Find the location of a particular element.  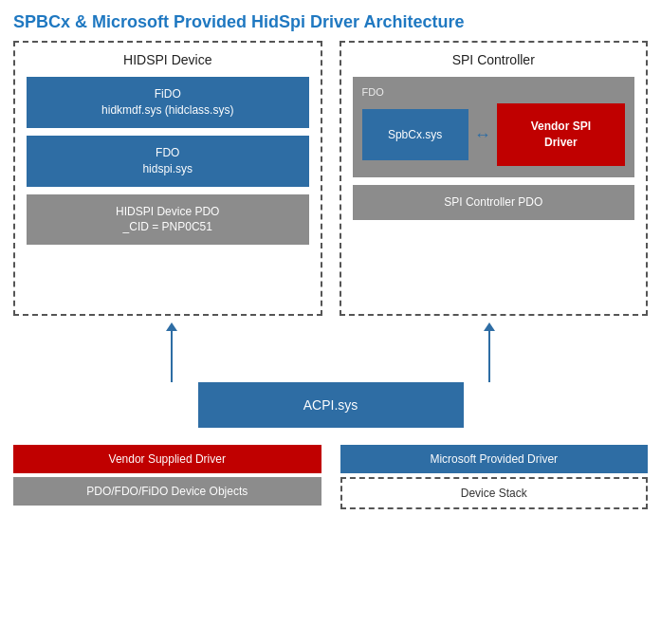

arrow-right is located at coordinates (489, 349).